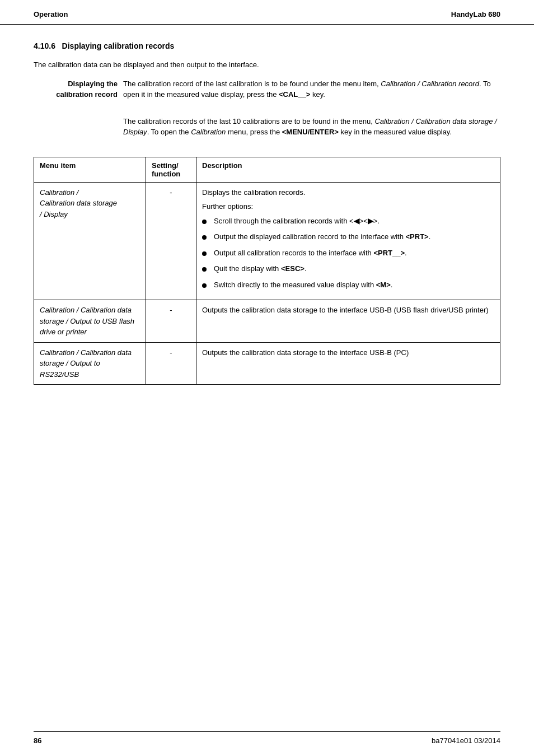 The image size is (534, 756). Describe the element at coordinates (38, 740) in the screenshot. I see `footer-page-number: 86` at that location.